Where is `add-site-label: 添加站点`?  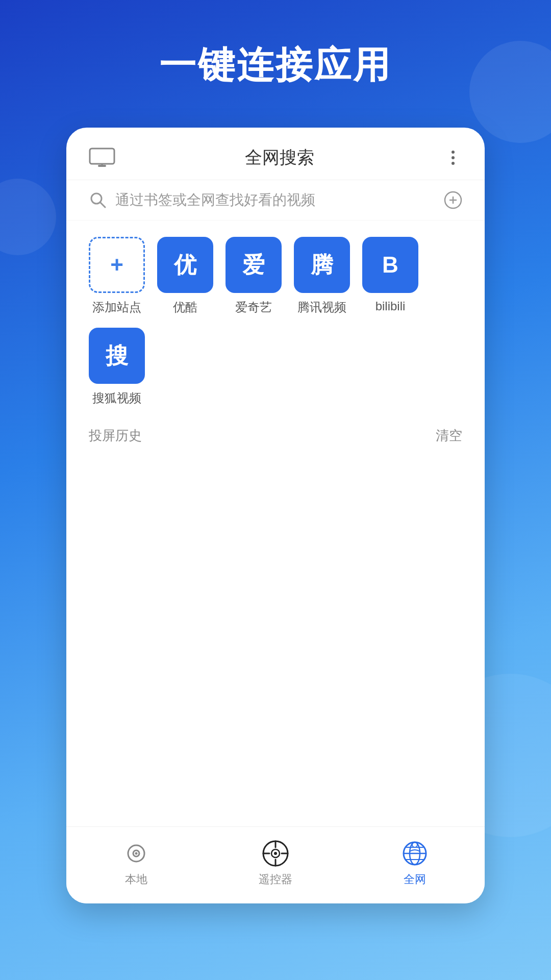 add-site-label: 添加站点 is located at coordinates (117, 307).